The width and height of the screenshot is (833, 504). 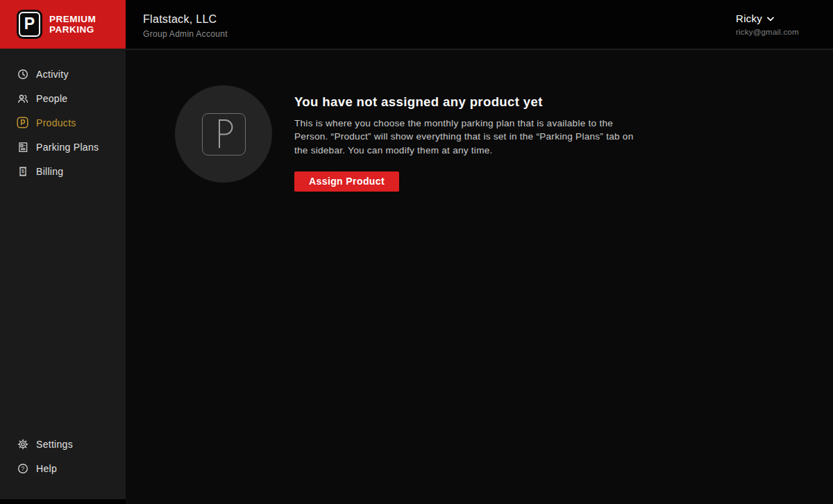 What do you see at coordinates (347, 182) in the screenshot?
I see `assign-product-button: Assign Product` at bounding box center [347, 182].